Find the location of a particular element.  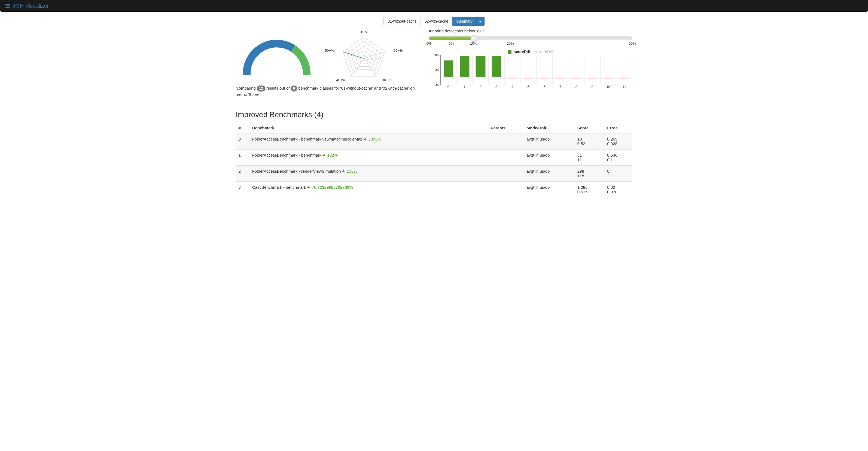

radar-label-50: 50+% is located at coordinates (330, 51).